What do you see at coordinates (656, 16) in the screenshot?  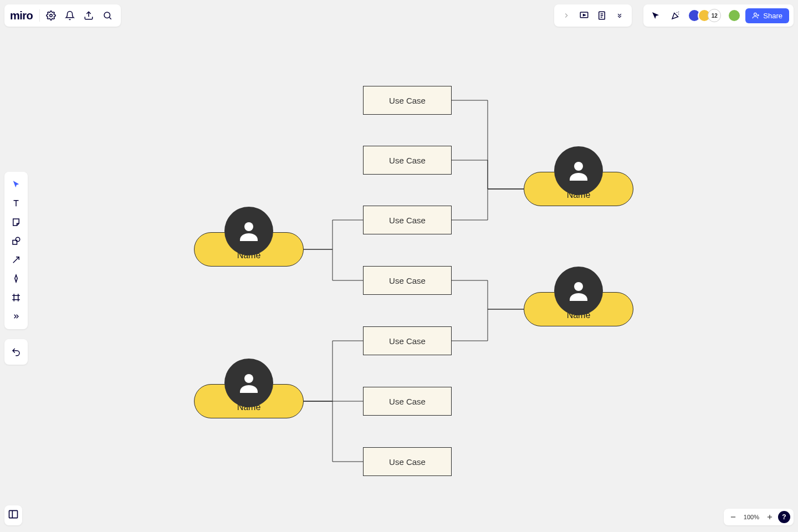 I see `cursor-icon` at bounding box center [656, 16].